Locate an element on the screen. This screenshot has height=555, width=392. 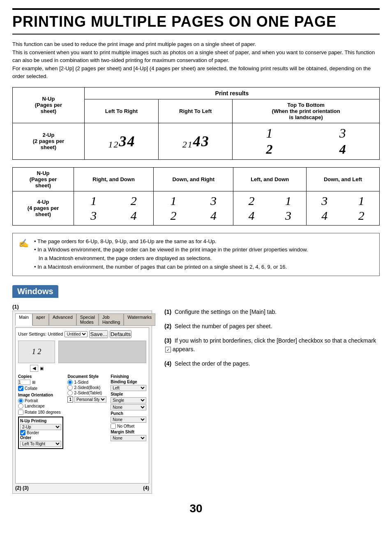
1sided-radio-row: 1-Sided is located at coordinates (87, 382).